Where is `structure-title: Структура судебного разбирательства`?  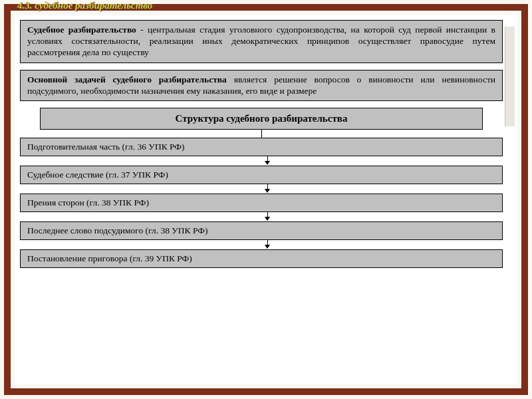 structure-title: Структура судебного разбирательства is located at coordinates (262, 118).